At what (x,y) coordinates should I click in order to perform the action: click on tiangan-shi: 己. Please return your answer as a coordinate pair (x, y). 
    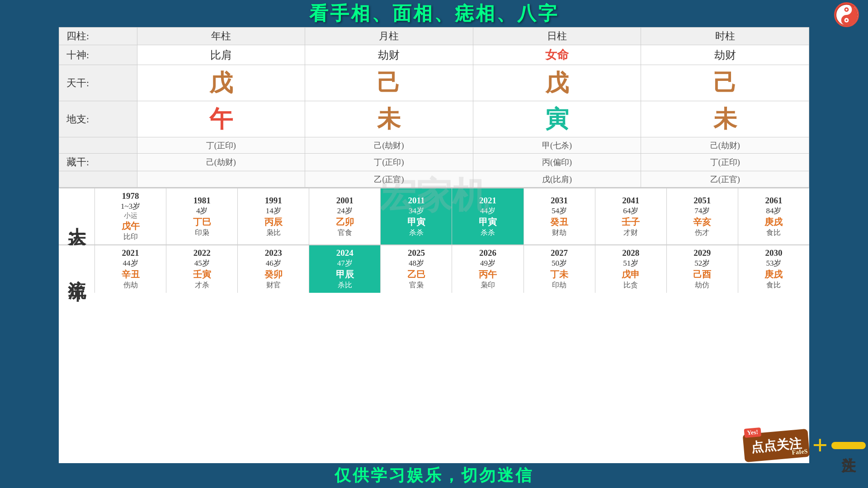
    Looking at the image, I should click on (725, 83).